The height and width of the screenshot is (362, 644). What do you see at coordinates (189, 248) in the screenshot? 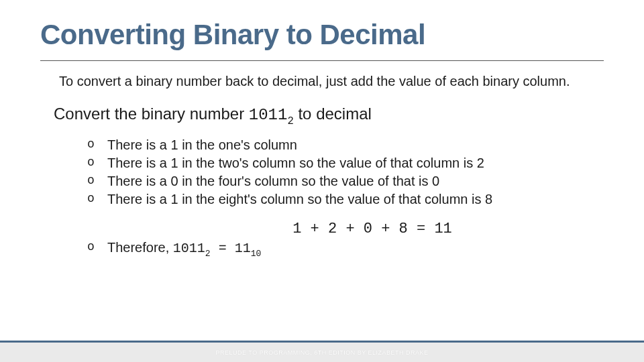
I see `therefore-lhs: 1011` at bounding box center [189, 248].